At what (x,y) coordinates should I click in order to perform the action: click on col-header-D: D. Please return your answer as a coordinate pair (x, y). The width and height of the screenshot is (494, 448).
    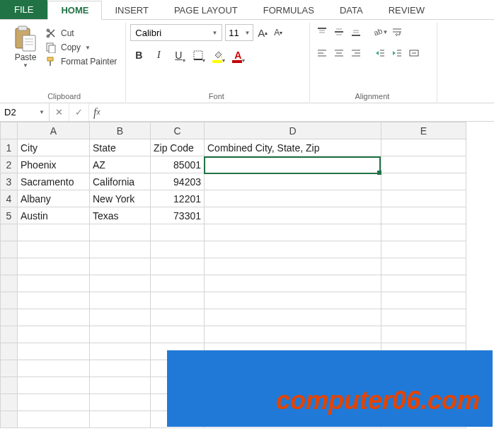
    Looking at the image, I should click on (293, 131).